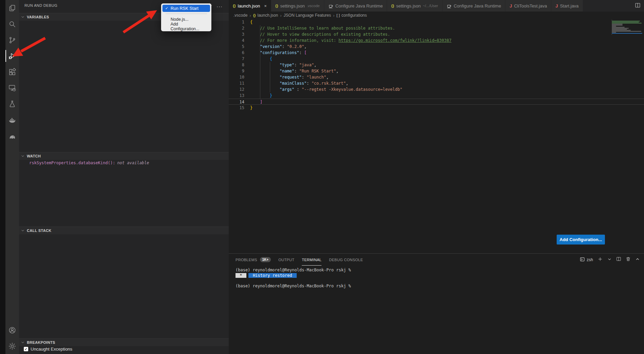 The width and height of the screenshot is (644, 354). Describe the element at coordinates (436, 83) in the screenshot. I see `code-line: 11 "mainClass": "co.rsk.Start",` at that location.